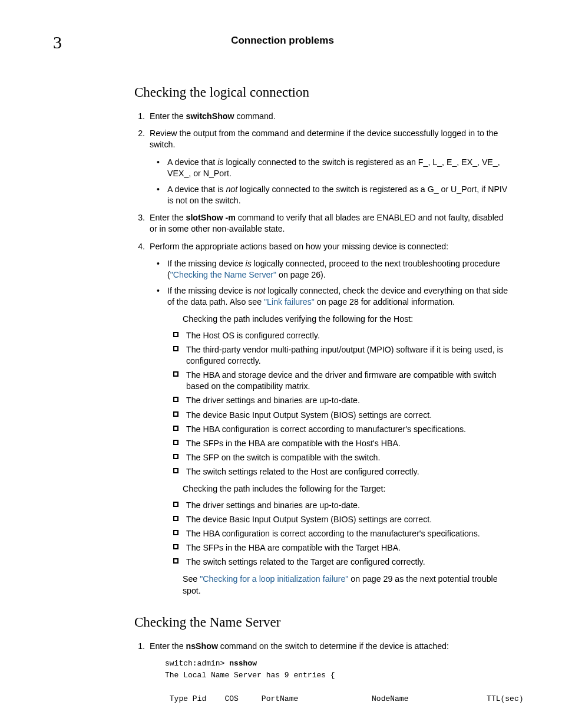 This screenshot has height=728, width=562. What do you see at coordinates (339, 404) in the screenshot?
I see `host-checklist: The Host OS is configured correctly.The …` at bounding box center [339, 404].